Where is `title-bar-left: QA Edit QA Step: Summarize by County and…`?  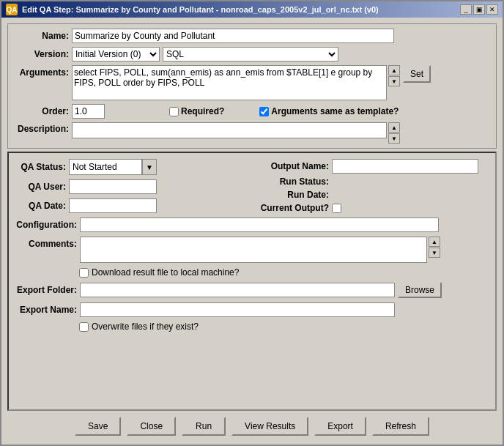
title-bar-left: QA Edit QA Step: Summarize by County and… is located at coordinates (192, 10).